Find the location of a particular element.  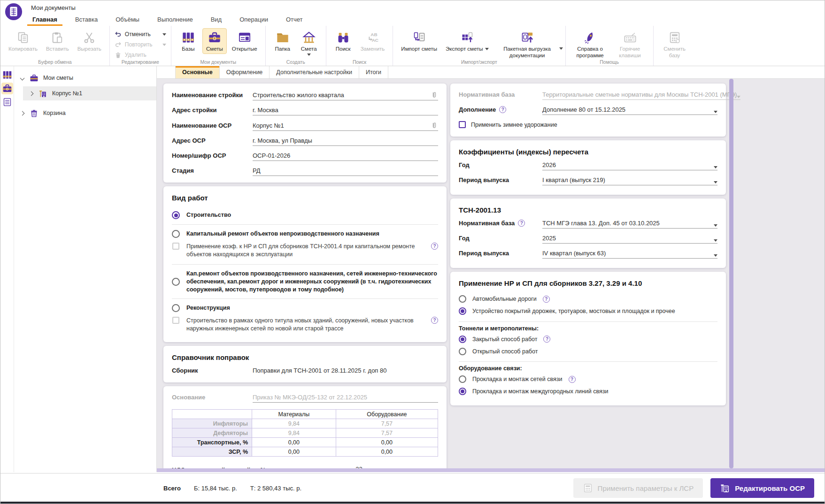

import-estimate-button: Импорт сметы is located at coordinates (419, 41).